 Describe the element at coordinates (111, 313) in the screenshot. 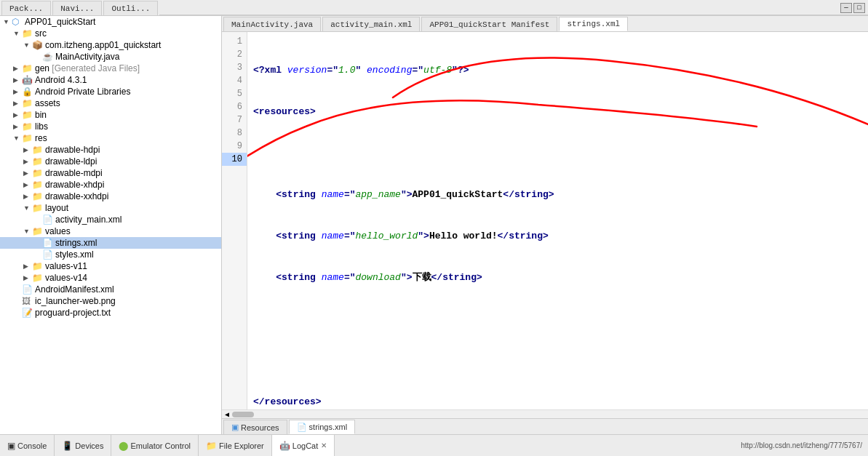

I see `tree-item-proguard: 📝 proguard-project.txt` at that location.